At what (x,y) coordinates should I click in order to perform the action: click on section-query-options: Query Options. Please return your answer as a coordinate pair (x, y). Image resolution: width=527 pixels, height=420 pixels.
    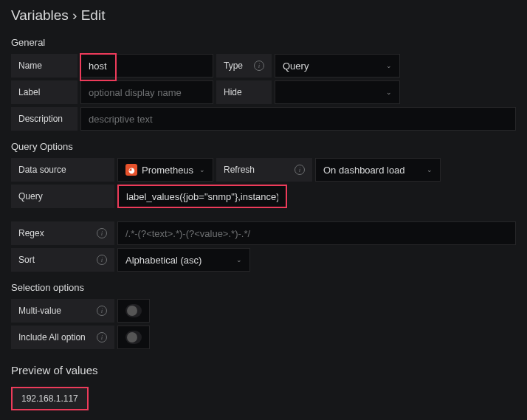
    Looking at the image, I should click on (264, 146).